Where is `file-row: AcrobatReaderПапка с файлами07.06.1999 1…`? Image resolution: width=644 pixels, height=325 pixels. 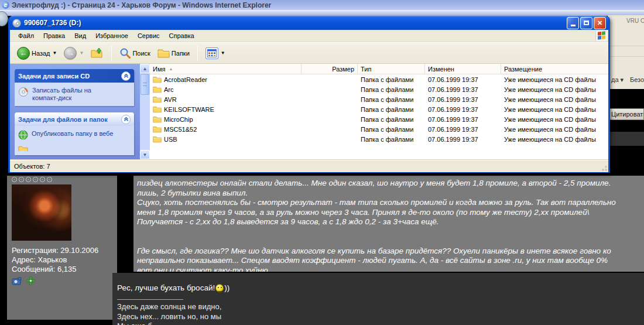 file-row: AcrobatReaderПапка с файлами07.06.1999 1… is located at coordinates (379, 80).